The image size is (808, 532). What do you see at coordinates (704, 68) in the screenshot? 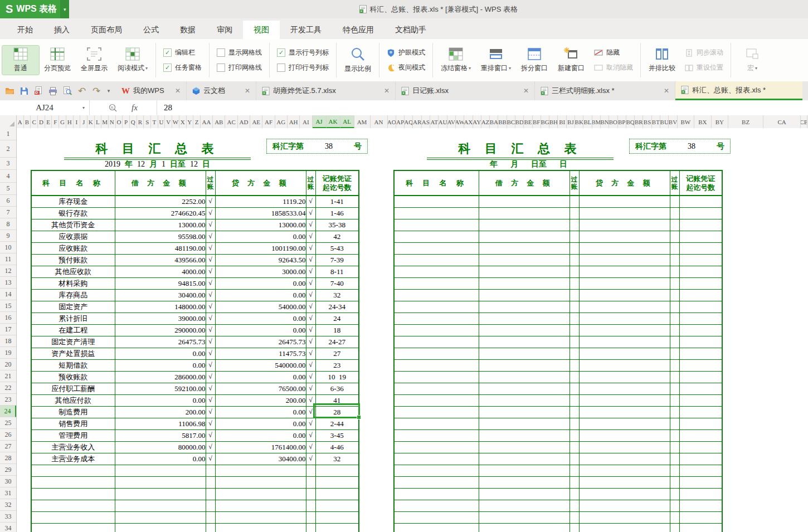
I see `reset-position-button: 重设位置` at bounding box center [704, 68].